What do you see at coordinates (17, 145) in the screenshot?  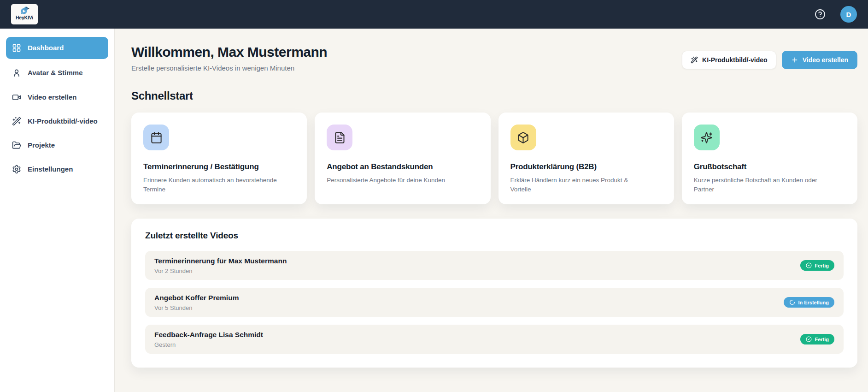 I see `folder-icon` at bounding box center [17, 145].